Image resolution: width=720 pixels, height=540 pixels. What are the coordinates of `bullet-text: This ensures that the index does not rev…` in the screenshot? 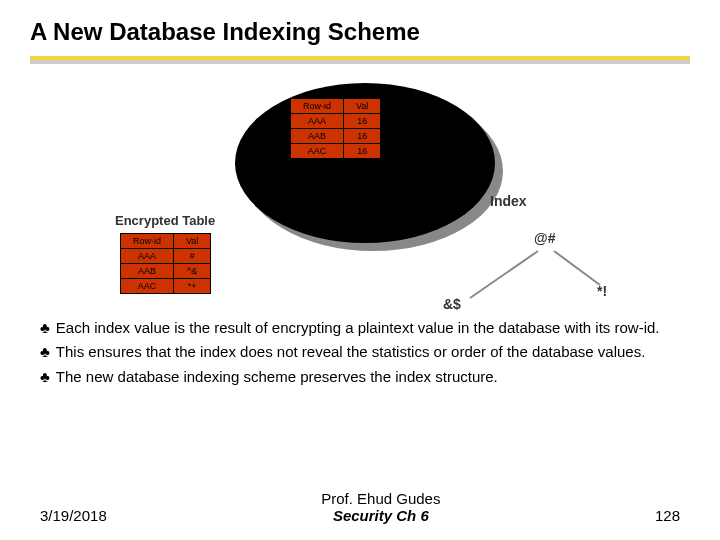 It's located at (368, 352).